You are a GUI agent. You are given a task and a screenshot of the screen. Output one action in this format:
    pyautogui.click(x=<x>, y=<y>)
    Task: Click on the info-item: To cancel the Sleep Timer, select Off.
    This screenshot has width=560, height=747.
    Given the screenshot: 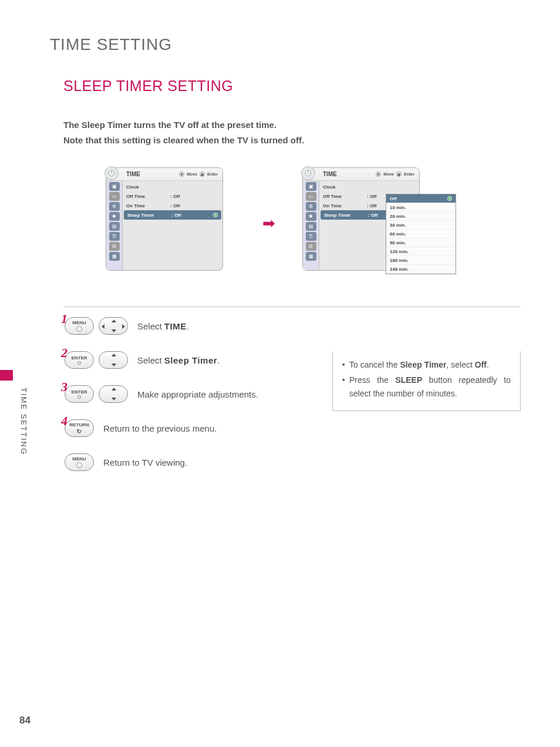 What is the action you would take?
    pyautogui.click(x=426, y=365)
    